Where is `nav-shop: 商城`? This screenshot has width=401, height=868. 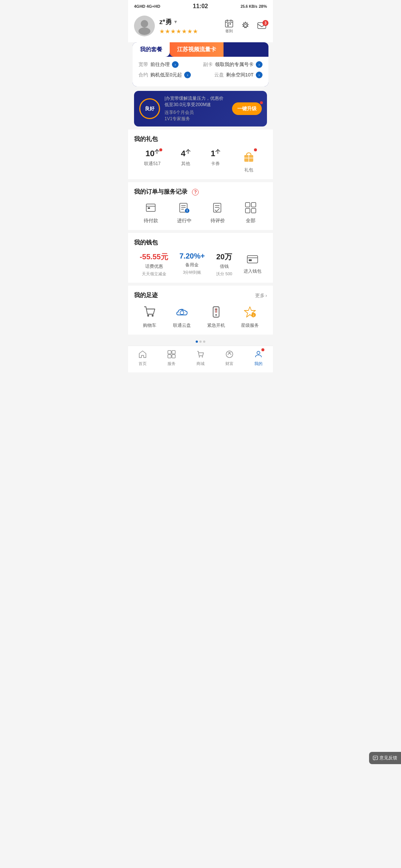
nav-shop: 商城 is located at coordinates (200, 358).